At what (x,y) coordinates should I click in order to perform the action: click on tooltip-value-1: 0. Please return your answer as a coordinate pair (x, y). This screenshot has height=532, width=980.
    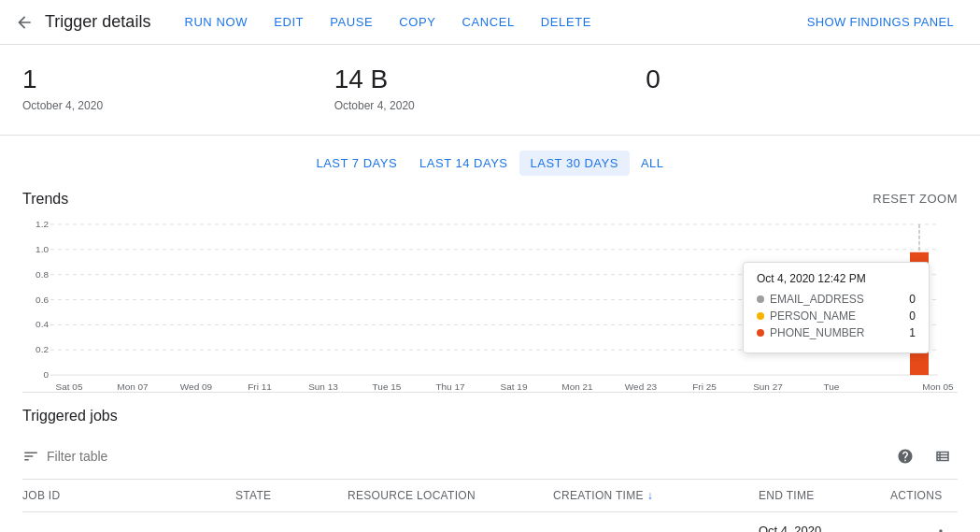
    Looking at the image, I should click on (912, 316).